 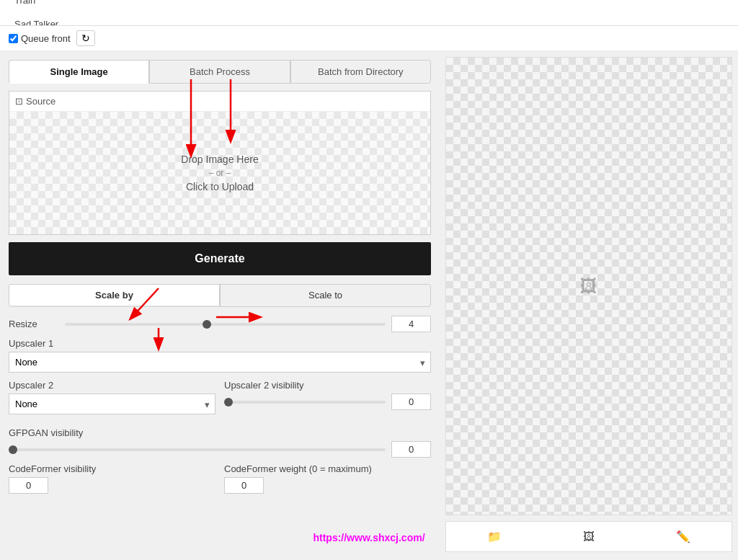 I want to click on codeformer-value: 0, so click(x=29, y=486).